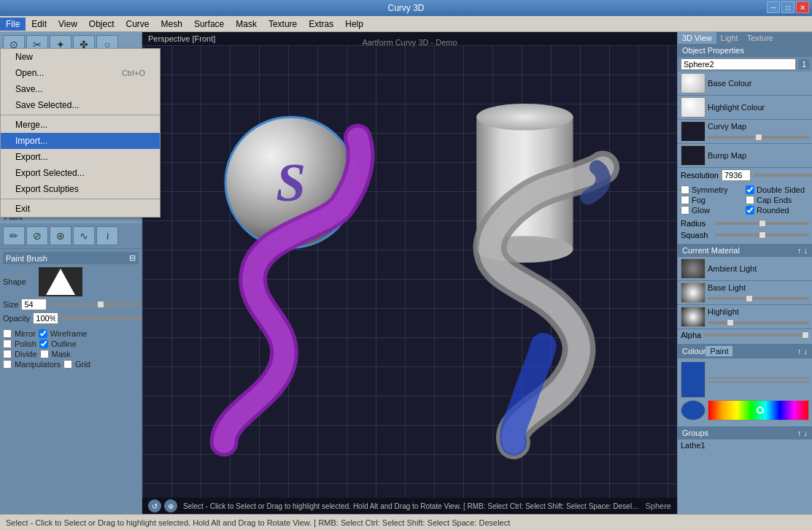  I want to click on close-button: ✕, so click(803, 7).